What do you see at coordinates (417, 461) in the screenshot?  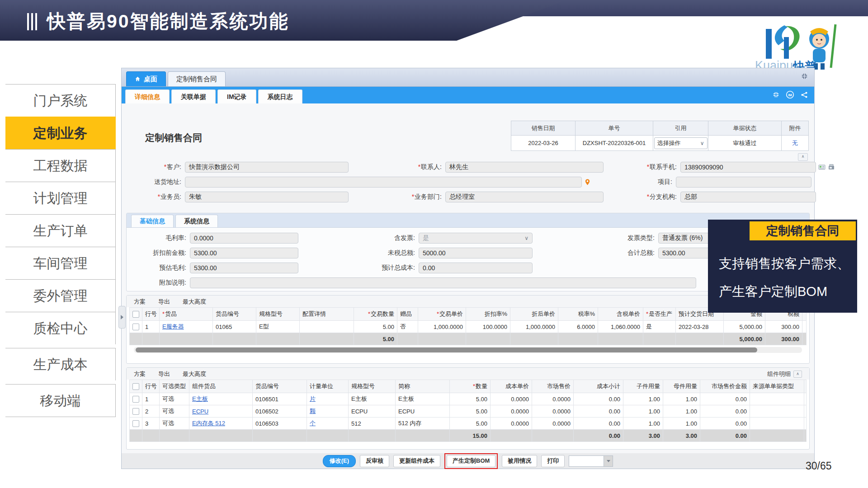 I see `更新组件成本-button: 更新组件成本` at bounding box center [417, 461].